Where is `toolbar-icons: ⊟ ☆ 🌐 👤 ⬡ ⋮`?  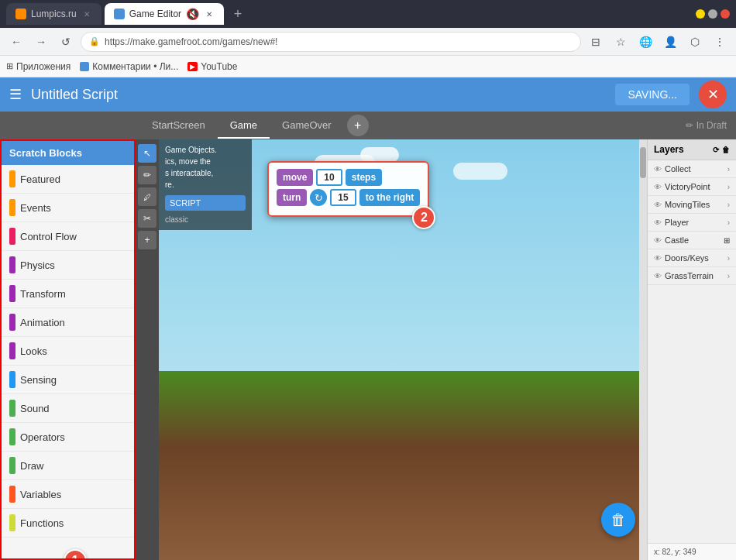 toolbar-icons: ⊟ ☆ 🌐 👤 ⬡ ⋮ is located at coordinates (658, 42).